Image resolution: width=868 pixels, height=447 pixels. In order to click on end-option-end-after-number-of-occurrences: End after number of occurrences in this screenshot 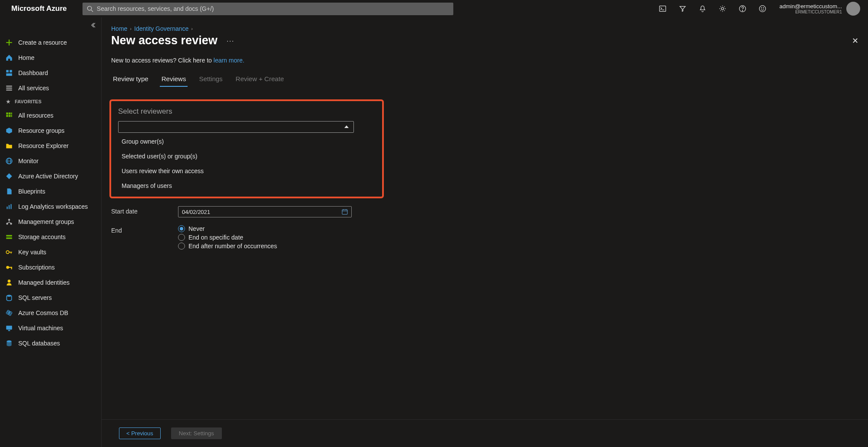, I will do `click(265, 246)`.